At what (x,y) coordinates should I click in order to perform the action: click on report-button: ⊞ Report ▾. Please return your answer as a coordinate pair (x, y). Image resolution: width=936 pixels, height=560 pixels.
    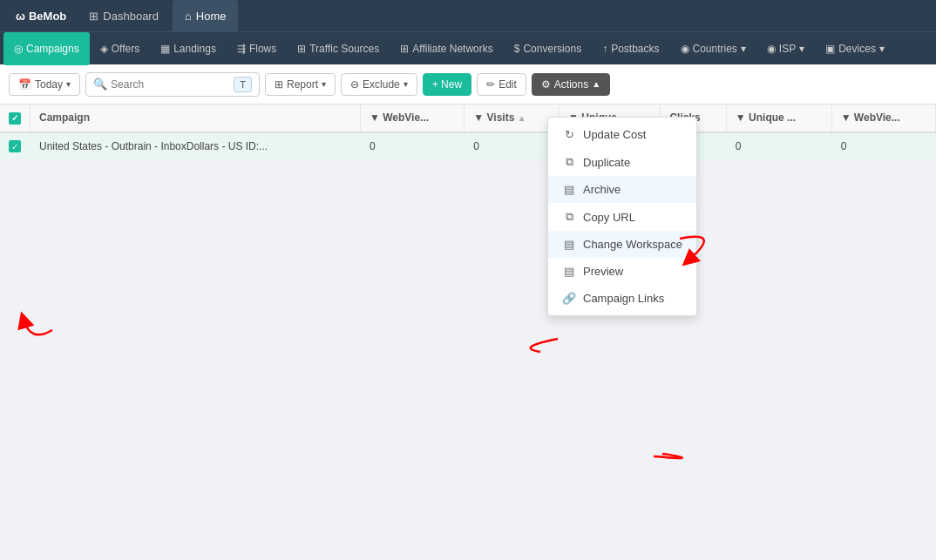
    Looking at the image, I should click on (300, 84).